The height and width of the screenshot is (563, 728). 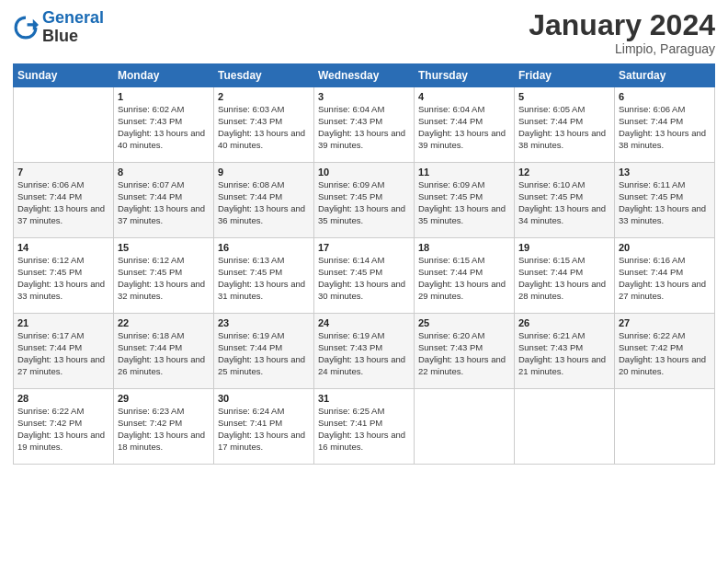 I want to click on weekday-header-monday: Monday, so click(x=164, y=75).